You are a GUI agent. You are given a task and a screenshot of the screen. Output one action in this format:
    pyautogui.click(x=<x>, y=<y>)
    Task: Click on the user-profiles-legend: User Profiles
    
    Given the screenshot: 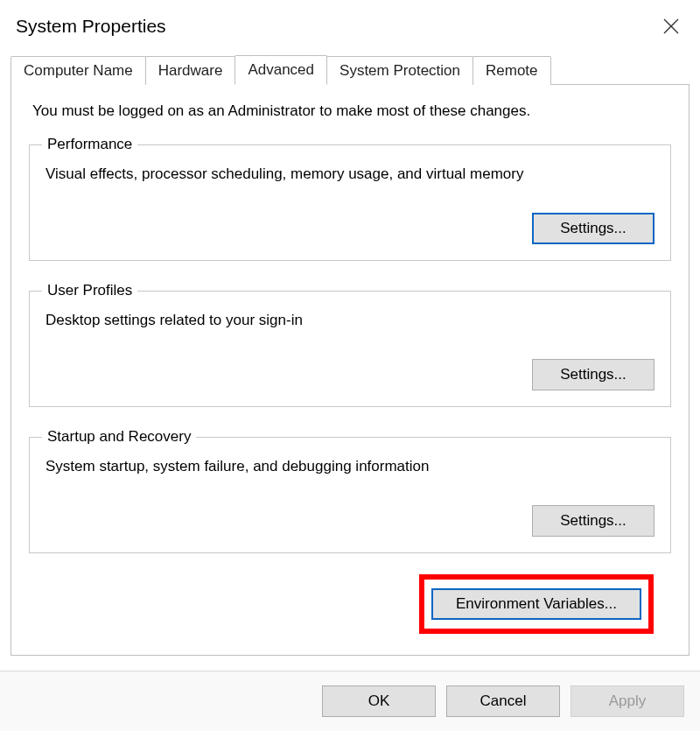 What is the action you would take?
    pyautogui.click(x=89, y=291)
    